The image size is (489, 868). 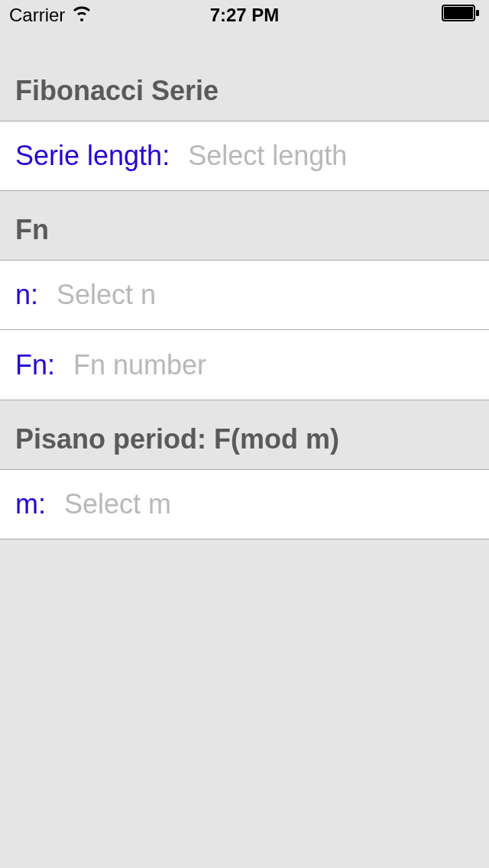 What do you see at coordinates (244, 156) in the screenshot?
I see `cell-serie-length: Serie length:` at bounding box center [244, 156].